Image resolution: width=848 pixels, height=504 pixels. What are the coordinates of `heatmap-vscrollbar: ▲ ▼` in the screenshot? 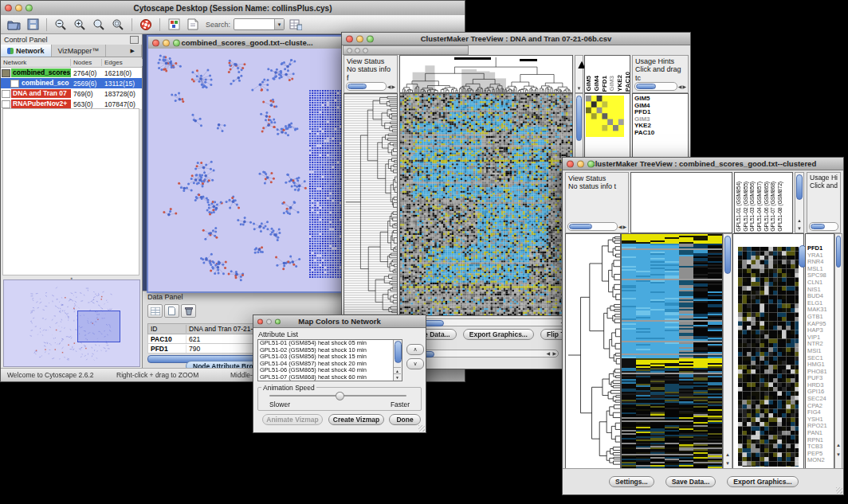 It's located at (728, 351).